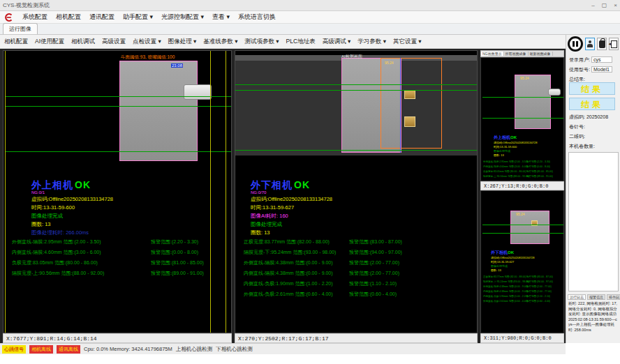  What do you see at coordinates (120, 274) in the screenshot?
I see `measurement-row: 隔膜宽度-上:90.56mm 范围:(88.00 - 92.00) 预警范围:(…` at bounding box center [120, 274].